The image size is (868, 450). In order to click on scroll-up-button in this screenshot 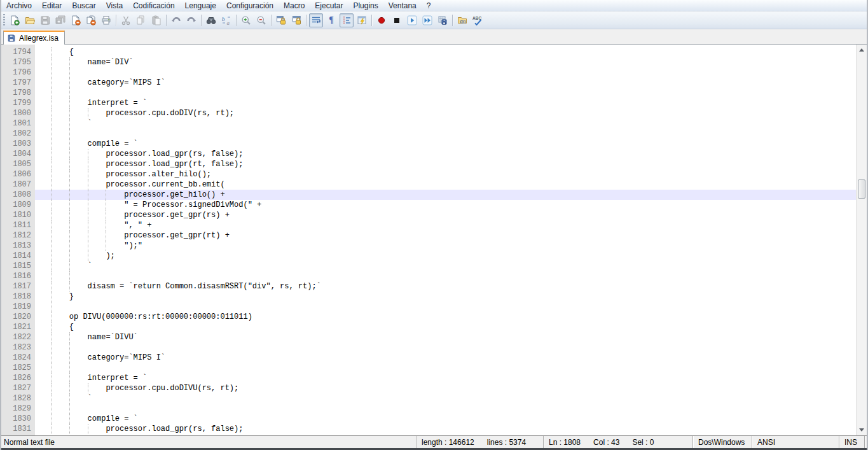, I will do `click(862, 50)`.